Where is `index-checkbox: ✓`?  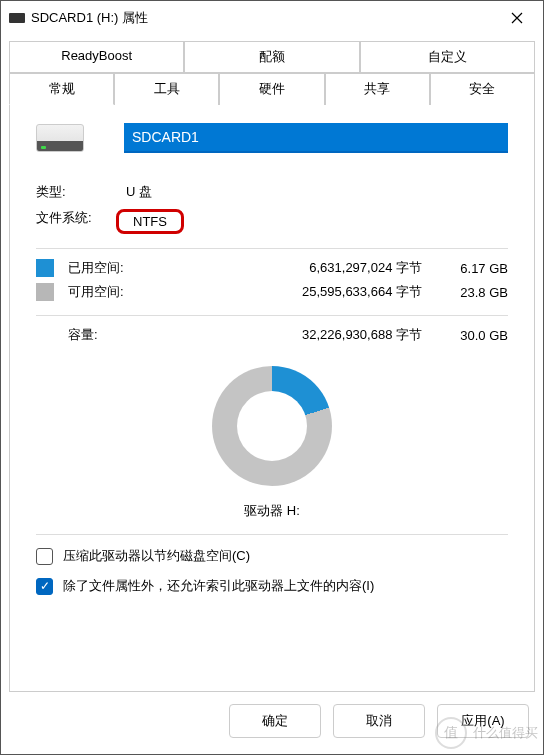 index-checkbox: ✓ is located at coordinates (44, 586).